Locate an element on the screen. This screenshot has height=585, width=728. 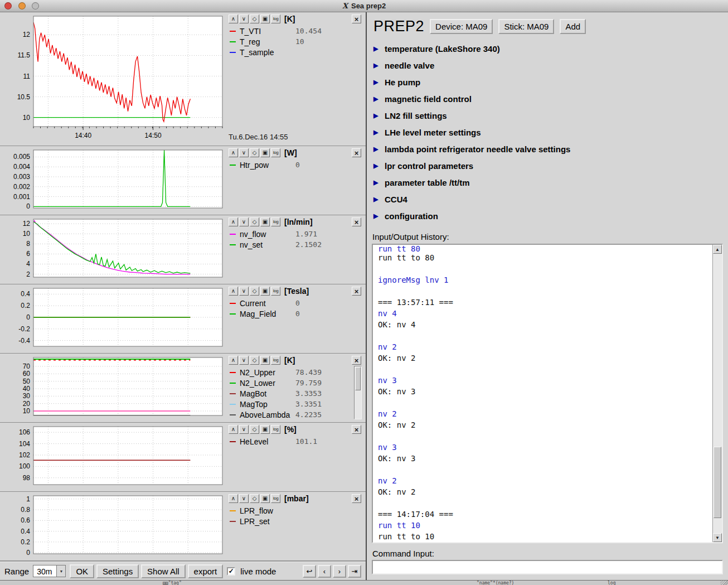
chart-plot-3: -0.4-0.200.20.4 is located at coordinates (112, 319).